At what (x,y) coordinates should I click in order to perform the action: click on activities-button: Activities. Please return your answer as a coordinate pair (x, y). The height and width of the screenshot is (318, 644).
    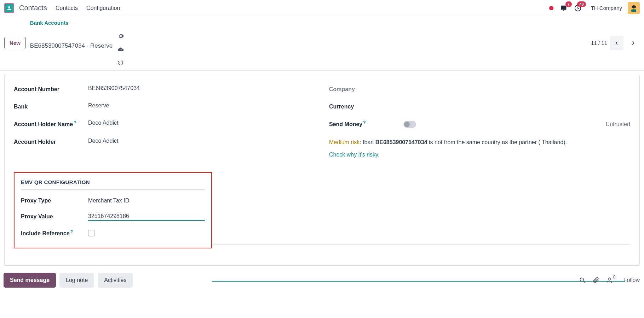
    Looking at the image, I should click on (115, 280).